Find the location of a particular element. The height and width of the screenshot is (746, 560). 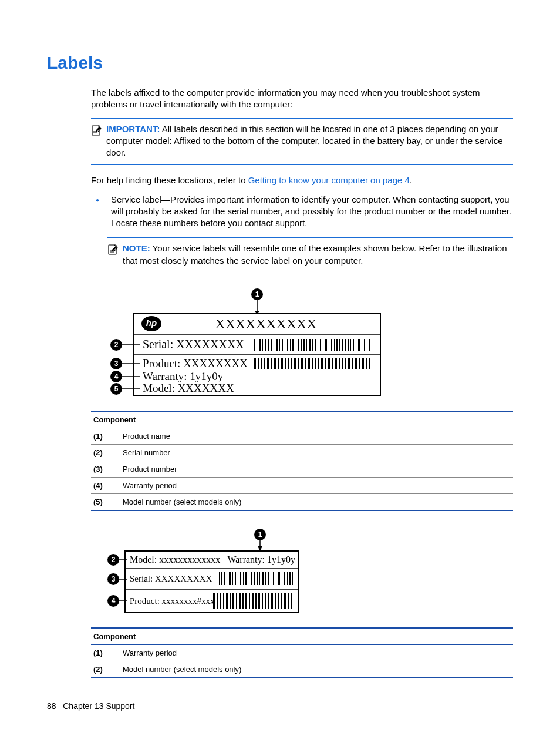

important-callout: IMPORTANT: All labels described in this … is located at coordinates (302, 142).